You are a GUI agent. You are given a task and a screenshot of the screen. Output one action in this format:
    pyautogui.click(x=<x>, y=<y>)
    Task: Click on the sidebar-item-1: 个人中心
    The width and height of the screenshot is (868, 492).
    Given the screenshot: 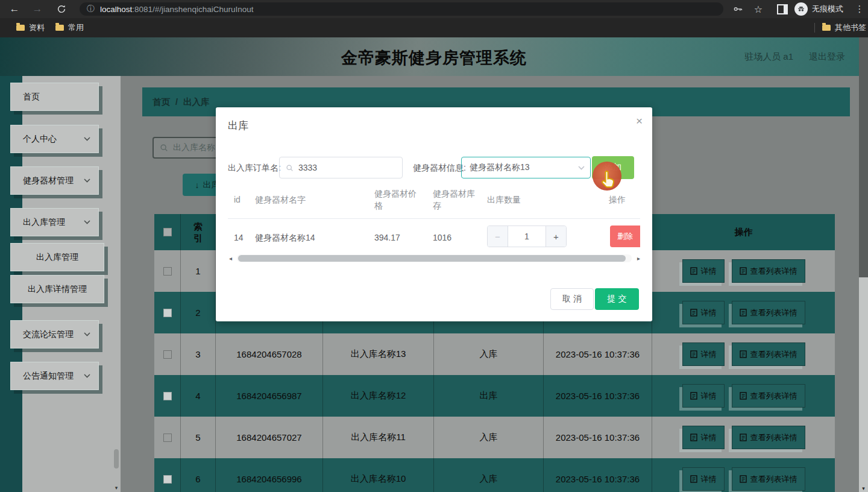 What is the action you would take?
    pyautogui.click(x=54, y=139)
    